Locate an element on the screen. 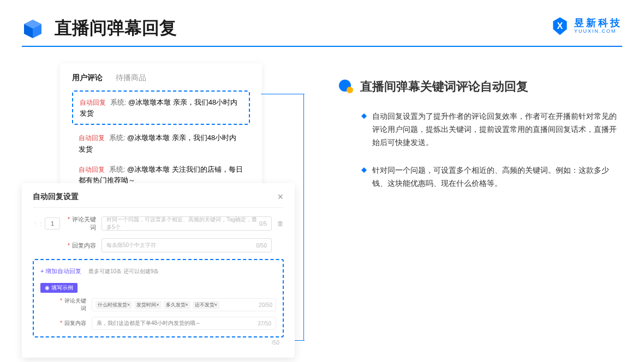 The height and width of the screenshot is (362, 644). tag: 什么时候发货× is located at coordinates (114, 305).